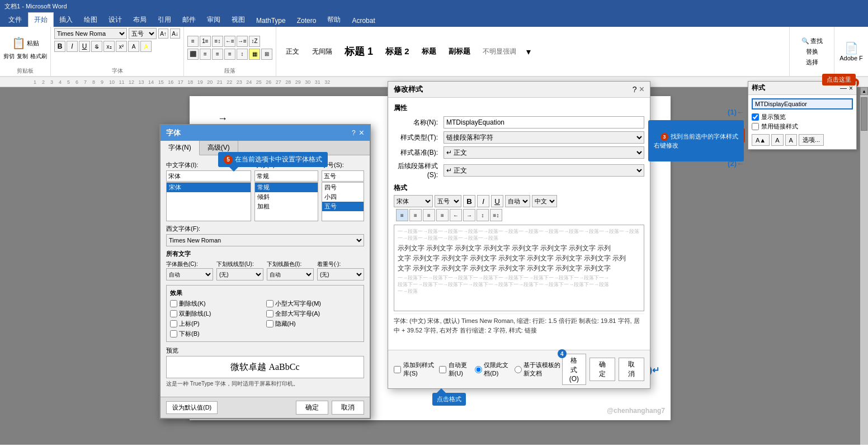 The image size is (868, 447). Describe the element at coordinates (529, 51) in the screenshot. I see `styles-more-button: ▾` at that location.